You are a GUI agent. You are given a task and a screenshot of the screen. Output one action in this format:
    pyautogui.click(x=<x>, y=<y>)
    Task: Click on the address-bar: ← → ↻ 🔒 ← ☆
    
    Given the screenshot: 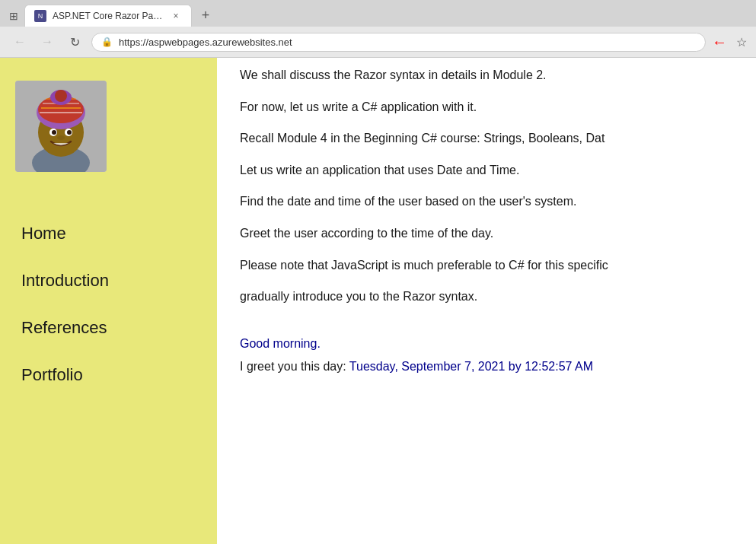 What is the action you would take?
    pyautogui.click(x=378, y=42)
    